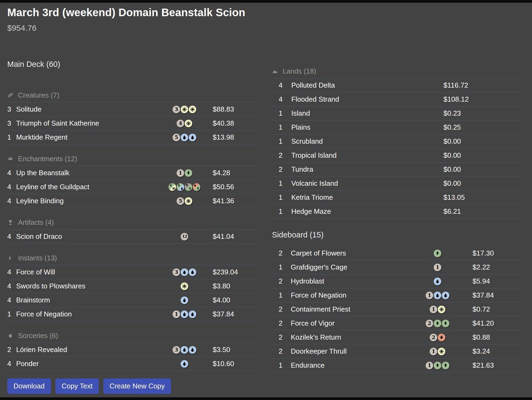  I want to click on card-name: Lórien Revealed, so click(86, 350).